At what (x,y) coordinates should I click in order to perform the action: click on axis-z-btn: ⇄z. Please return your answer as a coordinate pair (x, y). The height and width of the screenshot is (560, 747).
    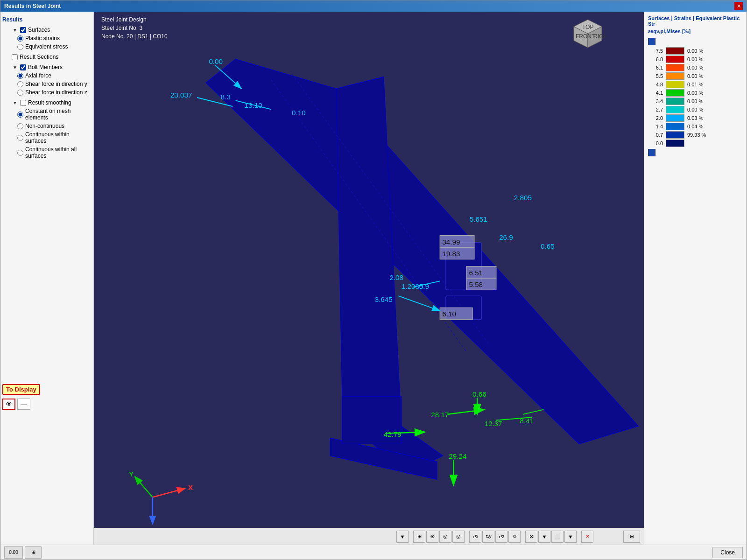
    Looking at the image, I should click on (501, 537).